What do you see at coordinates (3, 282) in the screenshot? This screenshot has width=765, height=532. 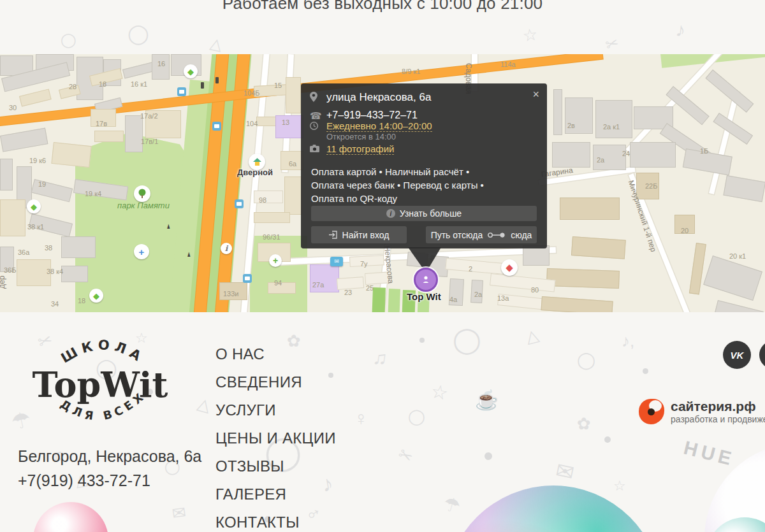 I see `street-label: дер` at bounding box center [3, 282].